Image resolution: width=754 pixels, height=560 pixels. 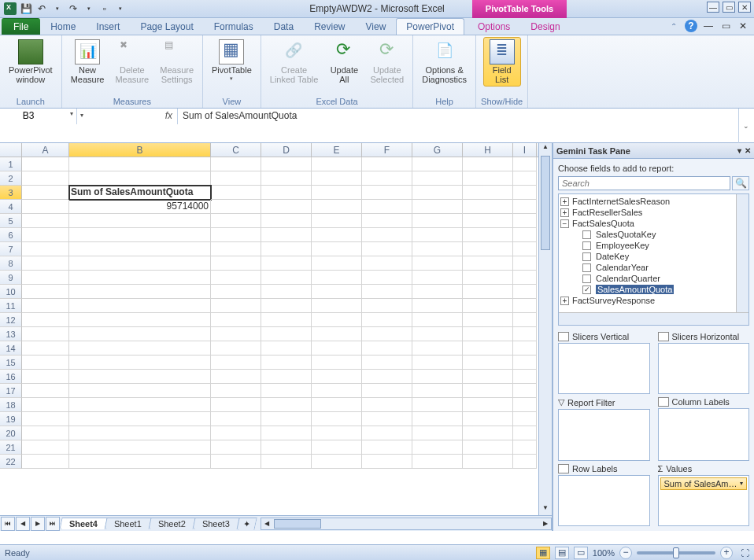 What do you see at coordinates (11, 292) in the screenshot?
I see `row-header-10: 10` at bounding box center [11, 292].